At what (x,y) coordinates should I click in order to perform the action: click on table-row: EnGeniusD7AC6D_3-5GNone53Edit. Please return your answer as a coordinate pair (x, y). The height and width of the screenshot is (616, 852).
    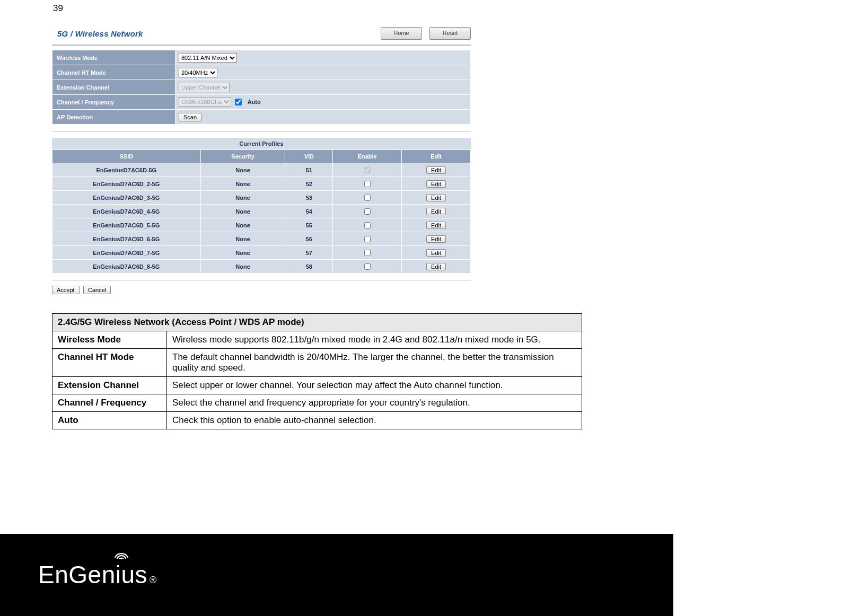
    Looking at the image, I should click on (262, 198).